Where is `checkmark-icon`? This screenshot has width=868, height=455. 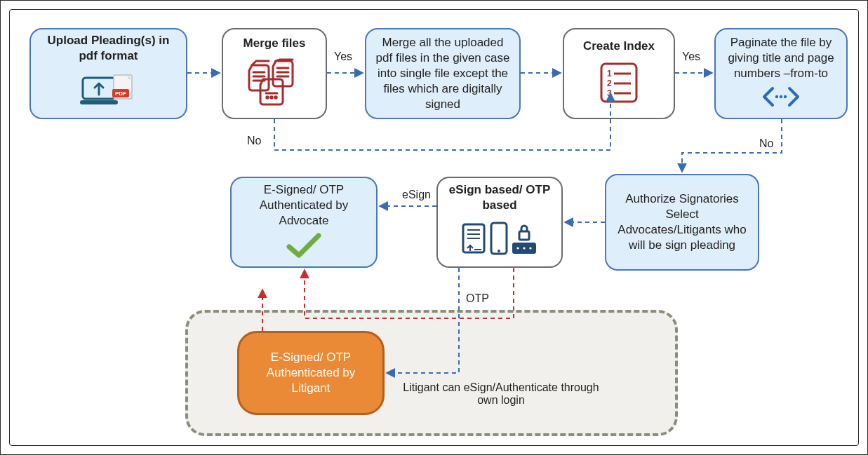 checkmark-icon is located at coordinates (304, 247).